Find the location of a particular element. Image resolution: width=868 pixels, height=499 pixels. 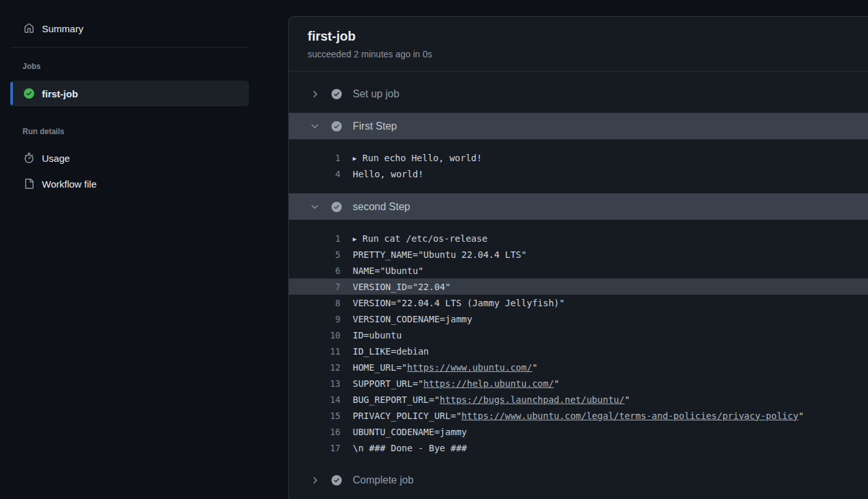

step-header: Complete job is located at coordinates (578, 480).